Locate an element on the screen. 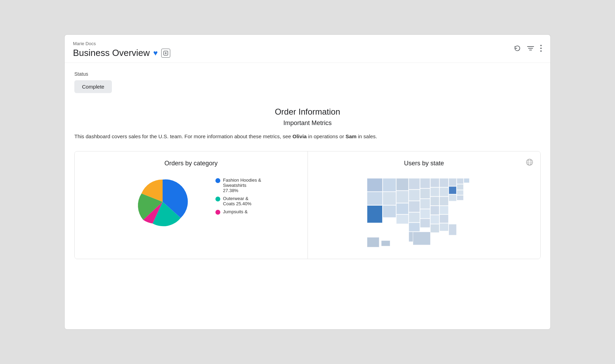  us-map-area is located at coordinates (424, 212).